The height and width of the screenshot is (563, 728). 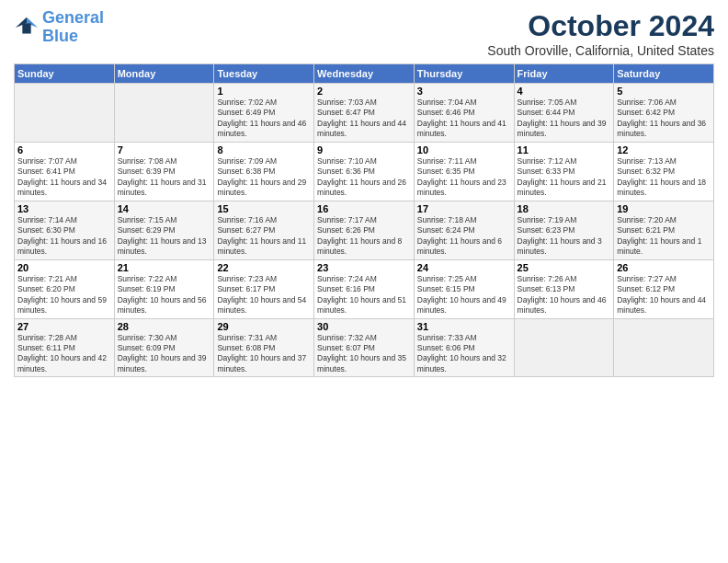 I want to click on logo-blue: Blue, so click(x=61, y=36).